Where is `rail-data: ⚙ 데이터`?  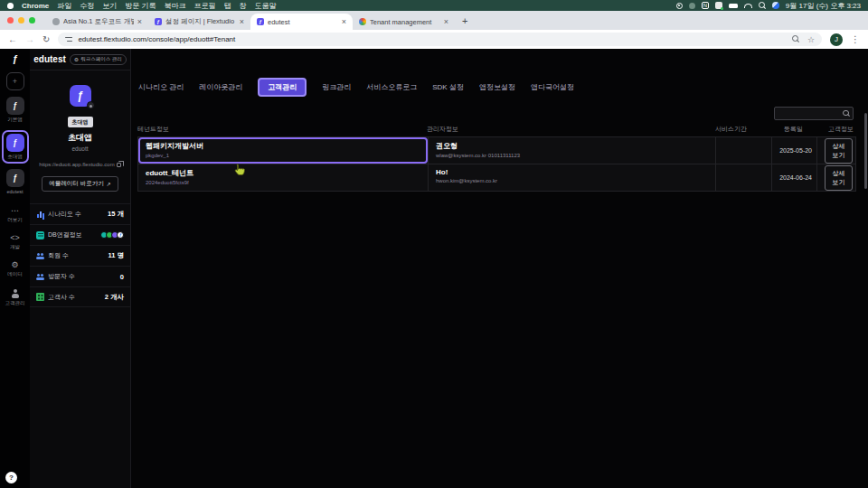
rail-data: ⚙ 데이터 is located at coordinates (14, 269).